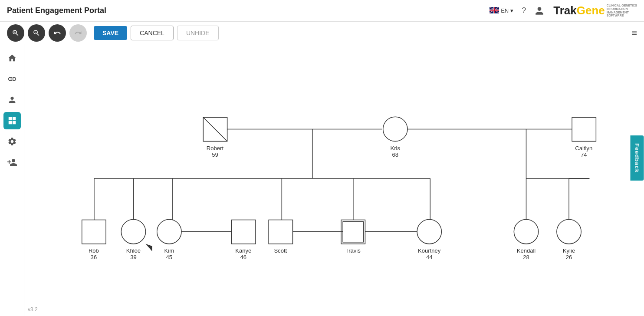 This screenshot has width=644, height=316. What do you see at coordinates (565, 10) in the screenshot?
I see `logo-trak: Trak` at bounding box center [565, 10].